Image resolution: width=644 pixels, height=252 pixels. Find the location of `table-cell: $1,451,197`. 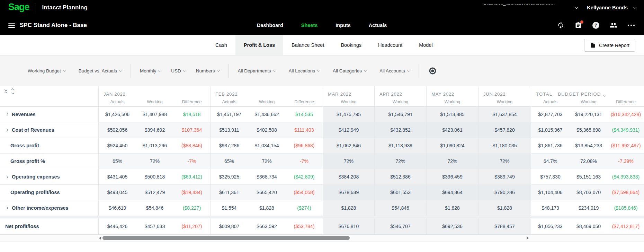

table-cell: $1,451,197 is located at coordinates (229, 114).